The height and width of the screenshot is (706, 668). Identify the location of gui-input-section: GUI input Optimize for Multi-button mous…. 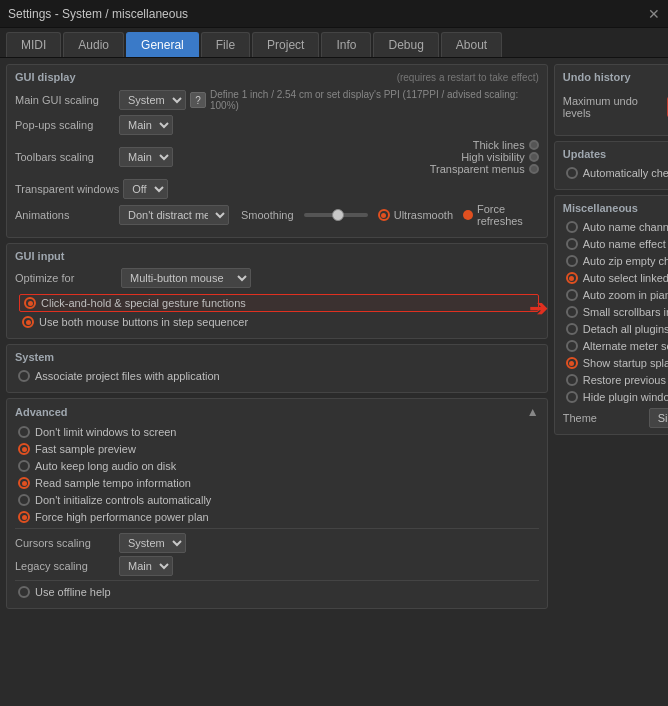
(277, 291).